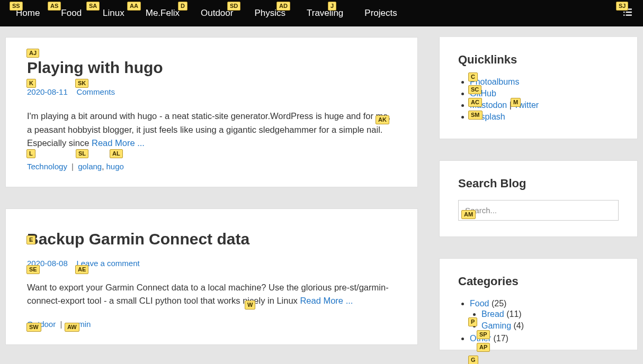 The height and width of the screenshot is (364, 643). I want to click on categories-title: Categories, so click(538, 281).